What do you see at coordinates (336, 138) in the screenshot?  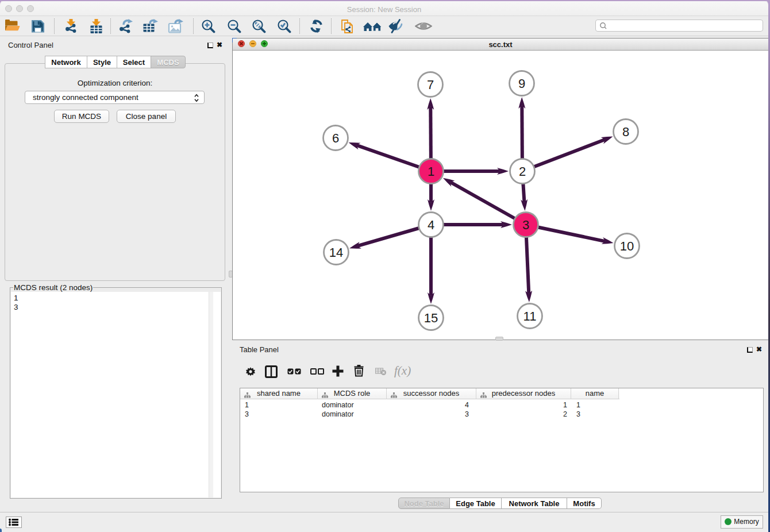 I see `svg-text: 6` at bounding box center [336, 138].